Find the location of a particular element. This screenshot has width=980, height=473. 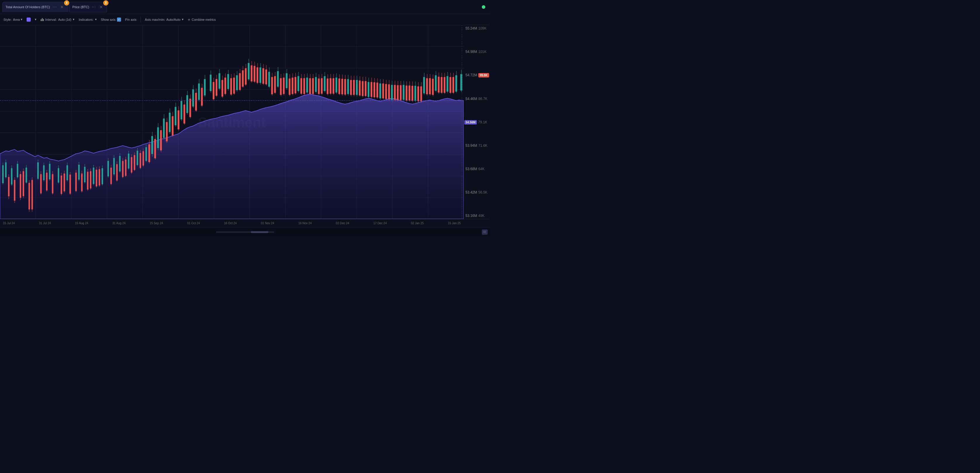

style-label: Style: is located at coordinates (8, 20).